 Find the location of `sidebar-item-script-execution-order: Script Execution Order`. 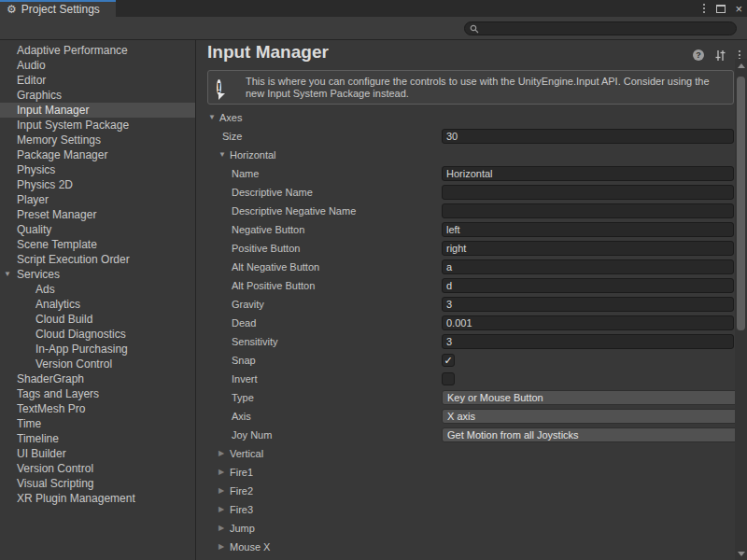

sidebar-item-script-execution-order: Script Execution Order is located at coordinates (97, 259).